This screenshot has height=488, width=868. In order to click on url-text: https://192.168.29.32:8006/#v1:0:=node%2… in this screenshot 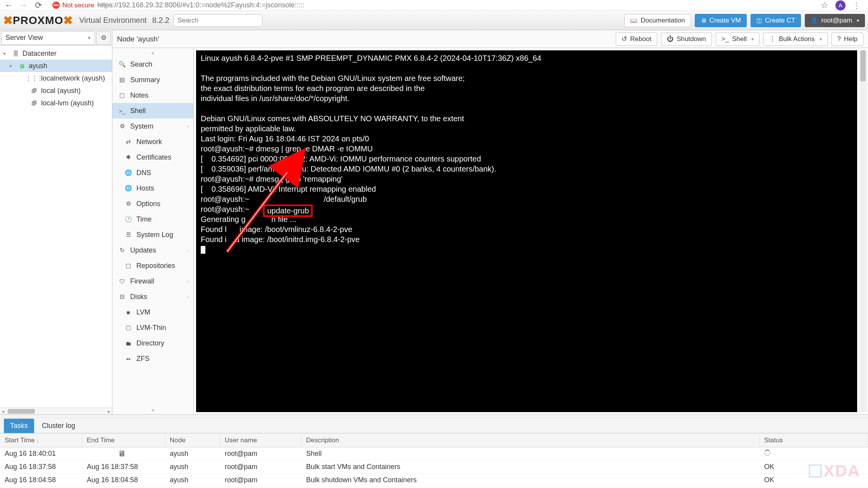, I will do `click(201, 5)`.